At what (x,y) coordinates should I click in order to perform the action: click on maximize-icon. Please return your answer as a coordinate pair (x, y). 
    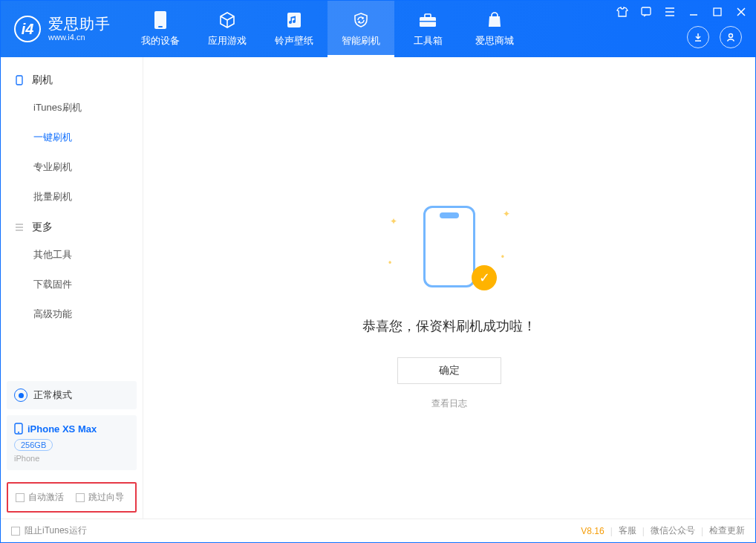
    Looking at the image, I should click on (717, 12).